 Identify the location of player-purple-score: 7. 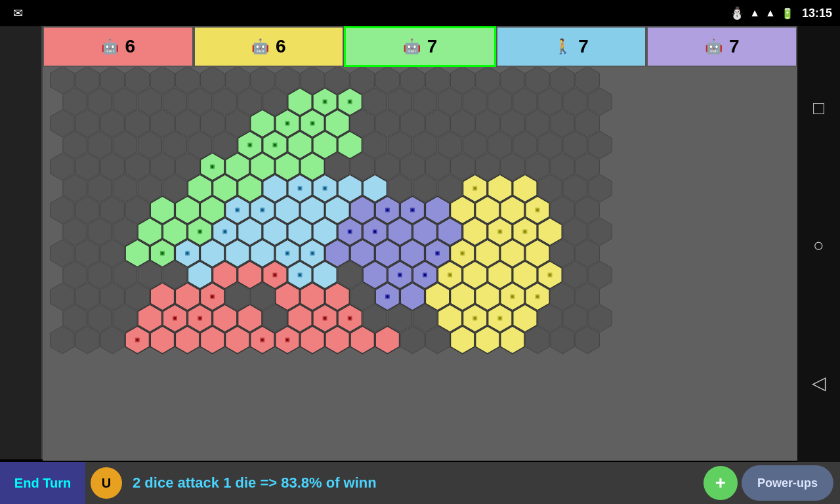
(734, 47).